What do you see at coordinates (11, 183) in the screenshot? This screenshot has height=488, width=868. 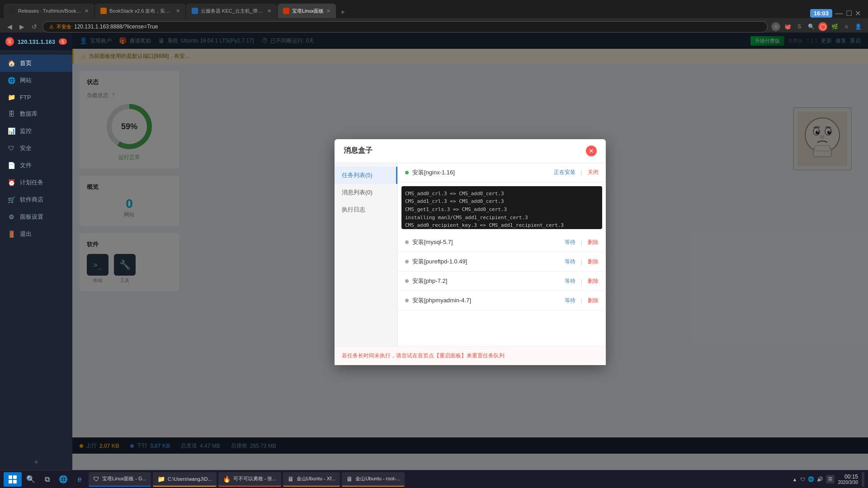 I see `cron-icon: ⏰` at bounding box center [11, 183].